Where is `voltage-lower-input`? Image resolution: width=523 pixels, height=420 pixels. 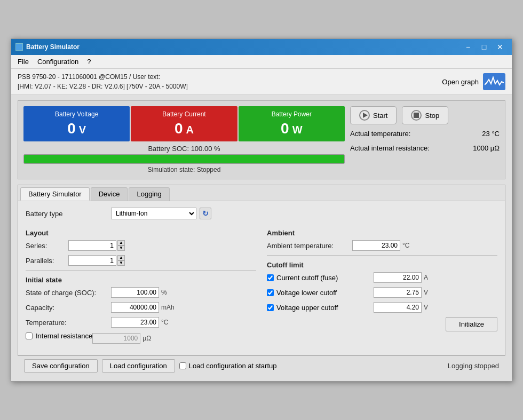
voltage-lower-input is located at coordinates (398, 292).